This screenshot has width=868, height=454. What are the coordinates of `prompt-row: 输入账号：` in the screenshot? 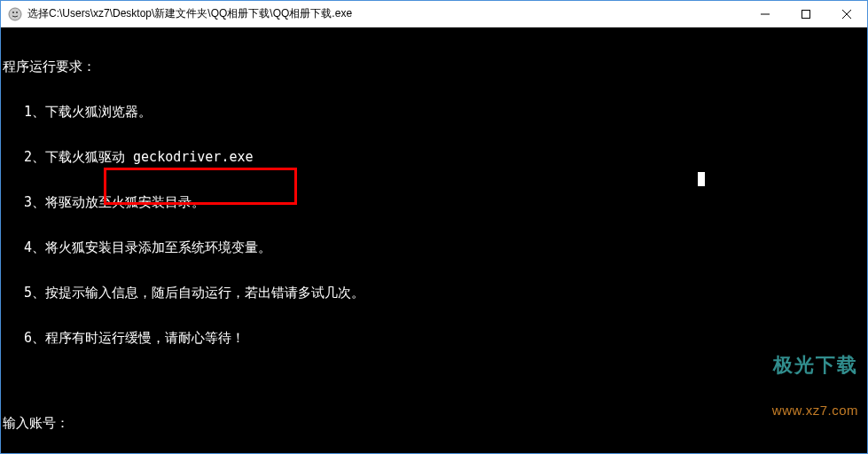 It's located at (434, 424).